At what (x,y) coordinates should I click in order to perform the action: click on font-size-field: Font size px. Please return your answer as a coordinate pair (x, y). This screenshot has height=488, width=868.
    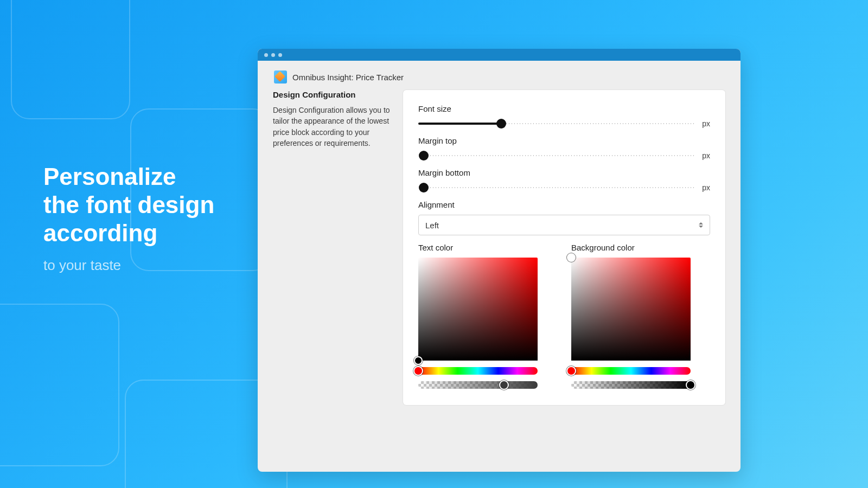
    Looking at the image, I should click on (564, 116).